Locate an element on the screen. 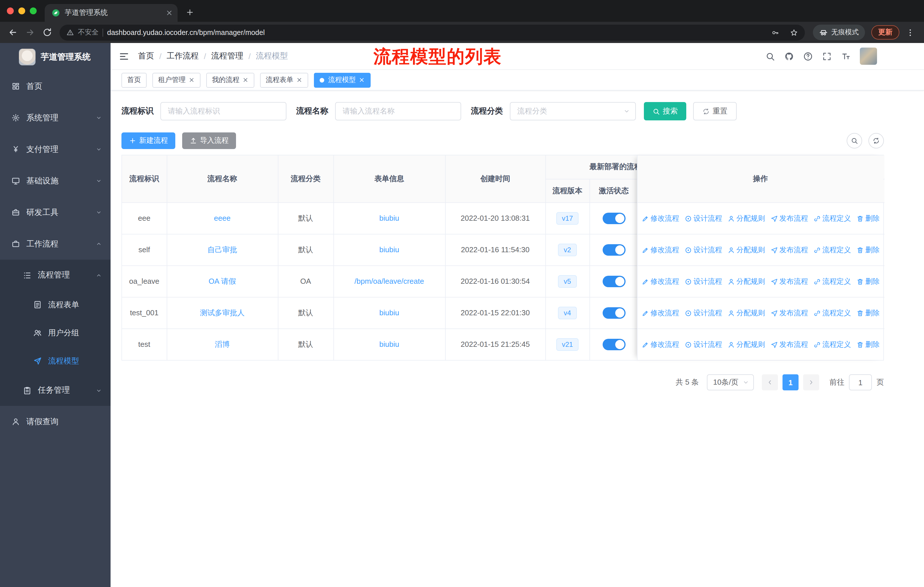 The image size is (924, 587). tag-process-model: 流程模型 is located at coordinates (342, 80).